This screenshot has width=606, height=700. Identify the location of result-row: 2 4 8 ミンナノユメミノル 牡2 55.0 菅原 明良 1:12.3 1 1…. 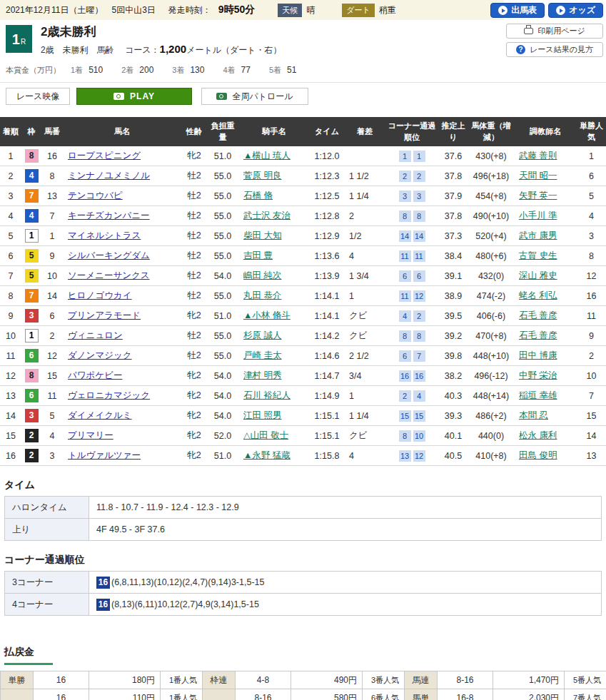
(303, 176).